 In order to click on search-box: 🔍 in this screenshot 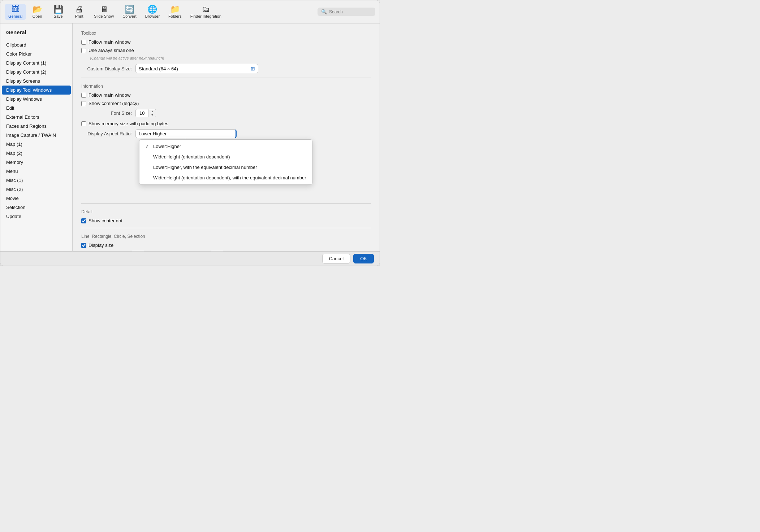, I will do `click(346, 12)`.